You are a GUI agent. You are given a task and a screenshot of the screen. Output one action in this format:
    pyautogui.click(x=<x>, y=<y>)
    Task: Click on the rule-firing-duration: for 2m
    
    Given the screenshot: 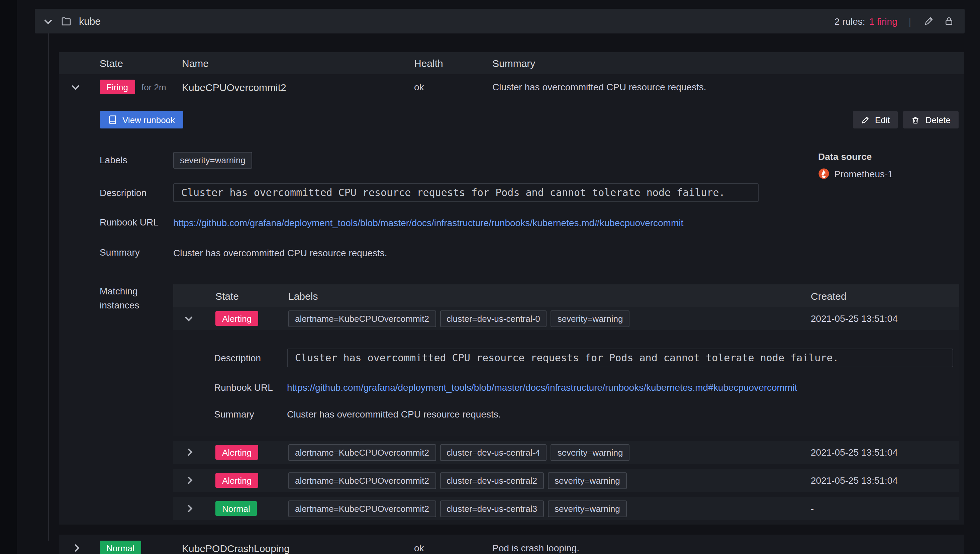 What is the action you would take?
    pyautogui.click(x=154, y=87)
    